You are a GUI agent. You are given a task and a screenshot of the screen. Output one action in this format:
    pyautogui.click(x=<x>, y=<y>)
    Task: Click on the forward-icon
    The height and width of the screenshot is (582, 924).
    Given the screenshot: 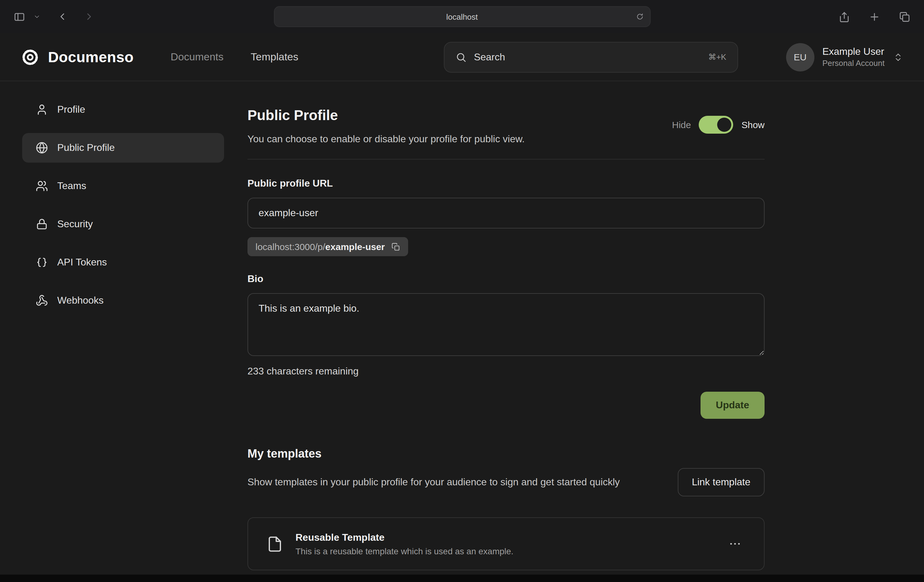 What is the action you would take?
    pyautogui.click(x=89, y=17)
    